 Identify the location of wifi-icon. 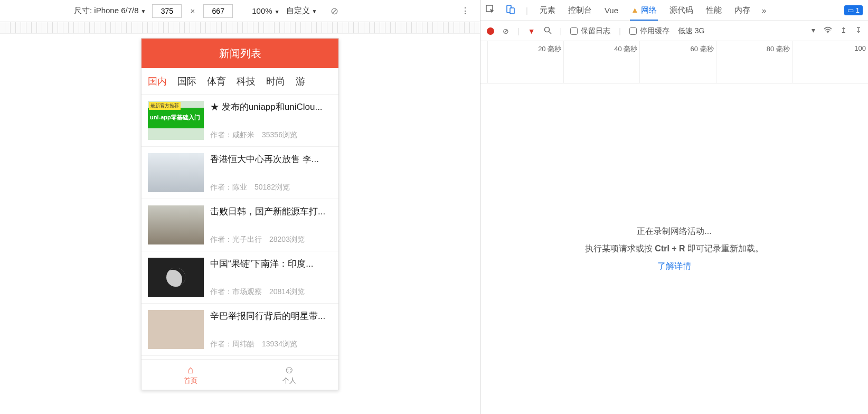
(828, 31).